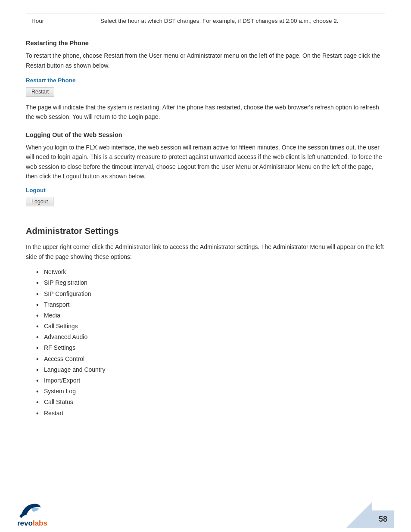 Image resolution: width=411 pixels, height=532 pixels. What do you see at coordinates (211, 414) in the screenshot?
I see `list-item: Restart` at bounding box center [211, 414].